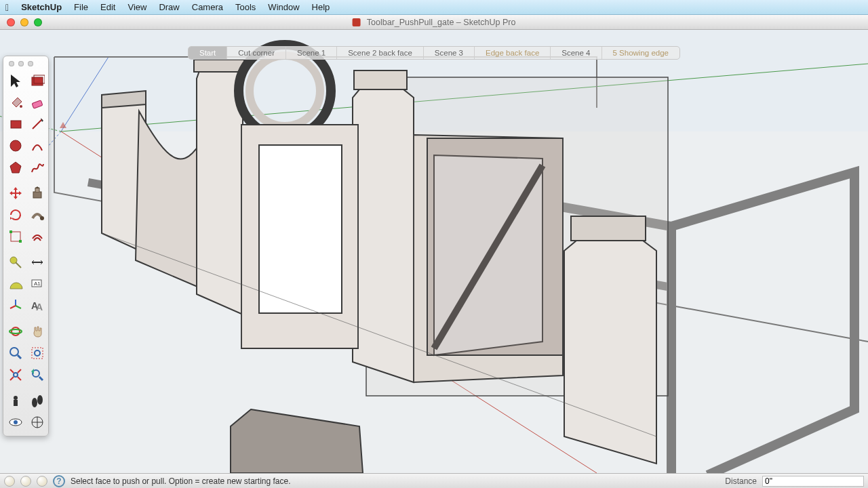 This screenshot has height=488, width=868. What do you see at coordinates (16, 331) in the screenshot?
I see `orbit-tool` at bounding box center [16, 331].